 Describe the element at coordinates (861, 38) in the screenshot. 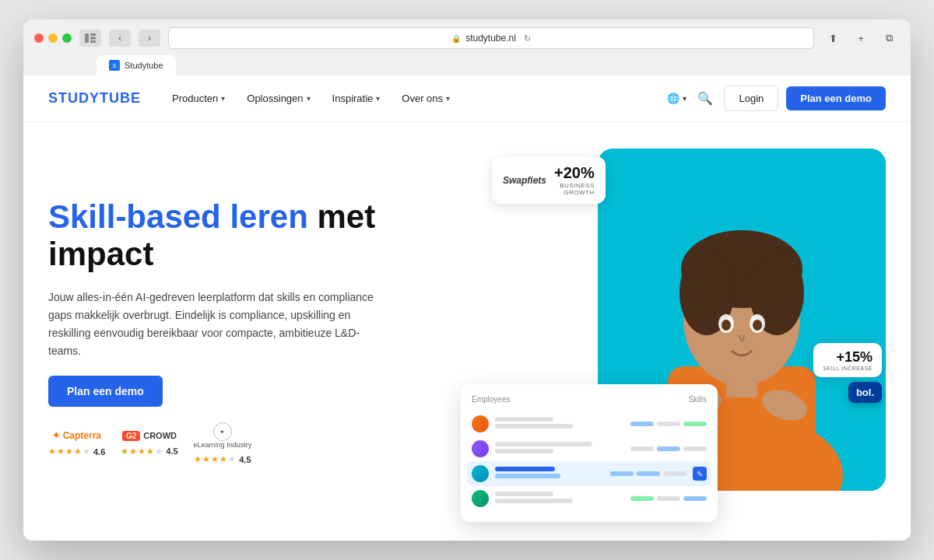

I see `new-tab-button: +` at that location.